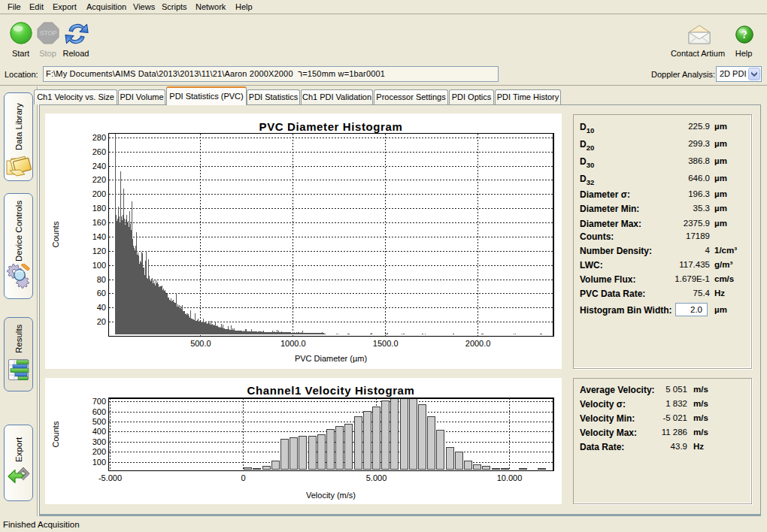  I want to click on svg-text: 240, so click(99, 166).